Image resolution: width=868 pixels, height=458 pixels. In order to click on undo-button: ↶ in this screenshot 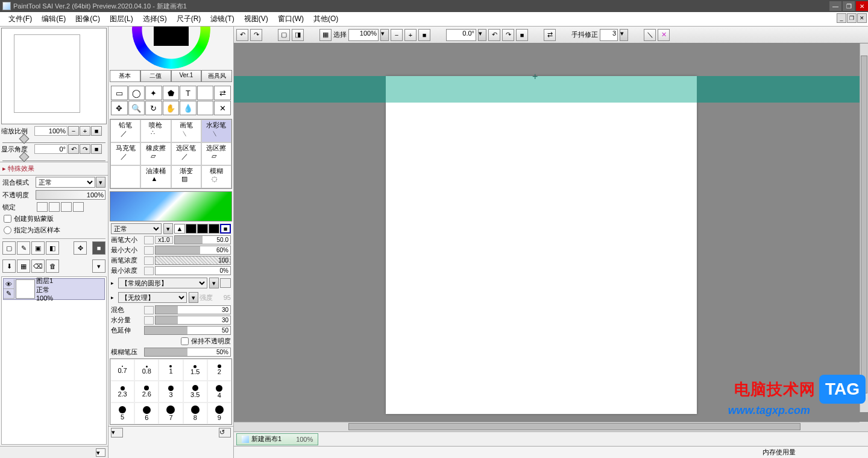, I will do `click(242, 35)`.